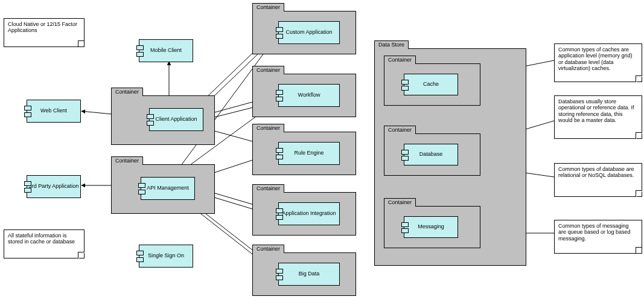 The height and width of the screenshot is (308, 644). What do you see at coordinates (176, 120) in the screenshot?
I see `component-client-app: Client Application` at bounding box center [176, 120].